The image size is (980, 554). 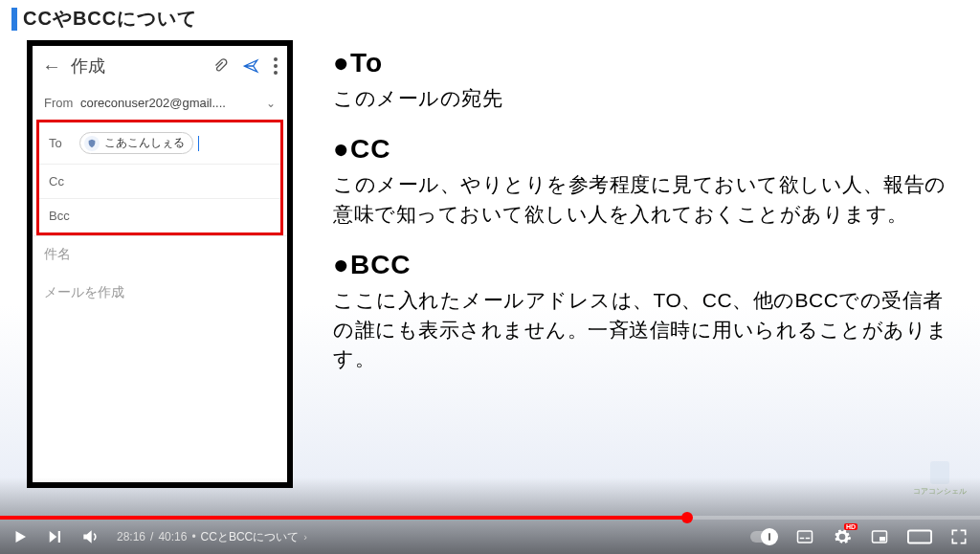 What do you see at coordinates (648, 80) in the screenshot?
I see `section-to: ●To このメールの宛先` at bounding box center [648, 80].